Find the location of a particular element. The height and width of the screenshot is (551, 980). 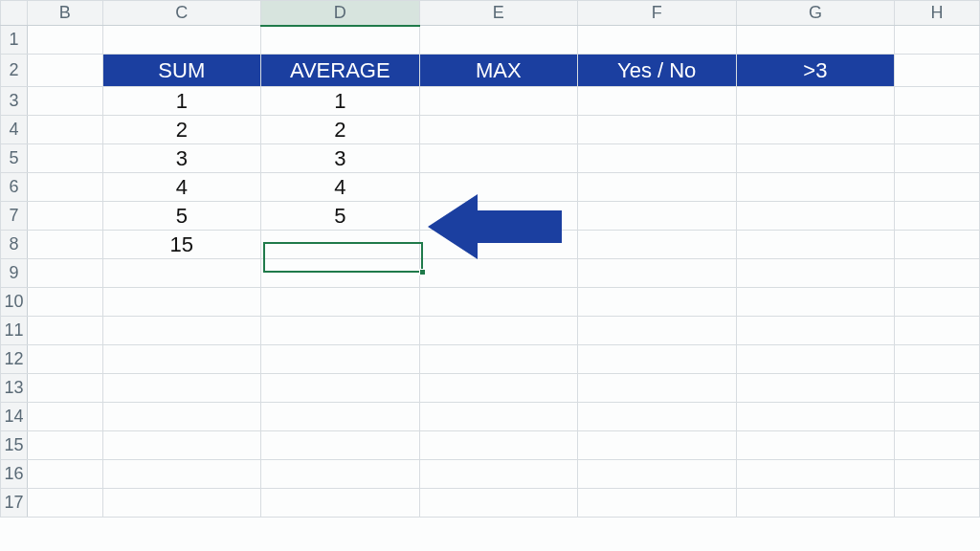

cell-C5: 3 is located at coordinates (182, 159).